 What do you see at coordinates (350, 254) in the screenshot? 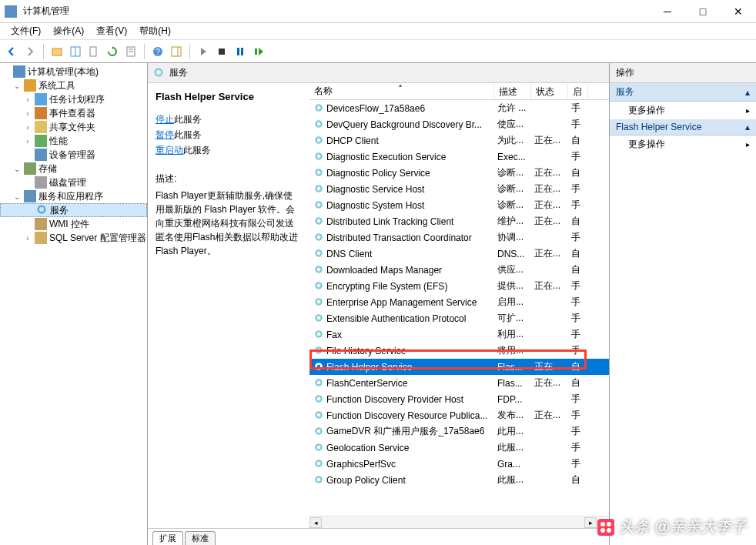
I see `service-name: DNS Client` at bounding box center [350, 254].